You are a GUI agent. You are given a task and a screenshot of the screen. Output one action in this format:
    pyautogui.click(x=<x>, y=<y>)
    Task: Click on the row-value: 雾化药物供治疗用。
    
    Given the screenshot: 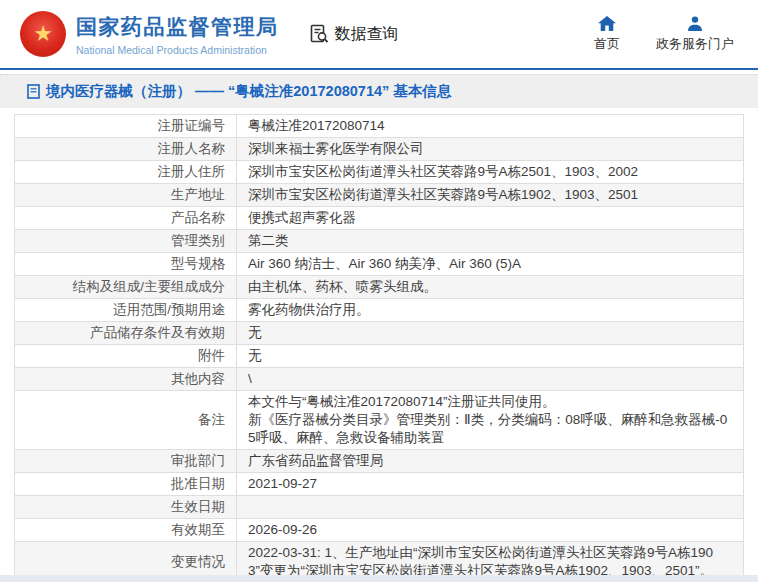 What is the action you would take?
    pyautogui.click(x=490, y=310)
    